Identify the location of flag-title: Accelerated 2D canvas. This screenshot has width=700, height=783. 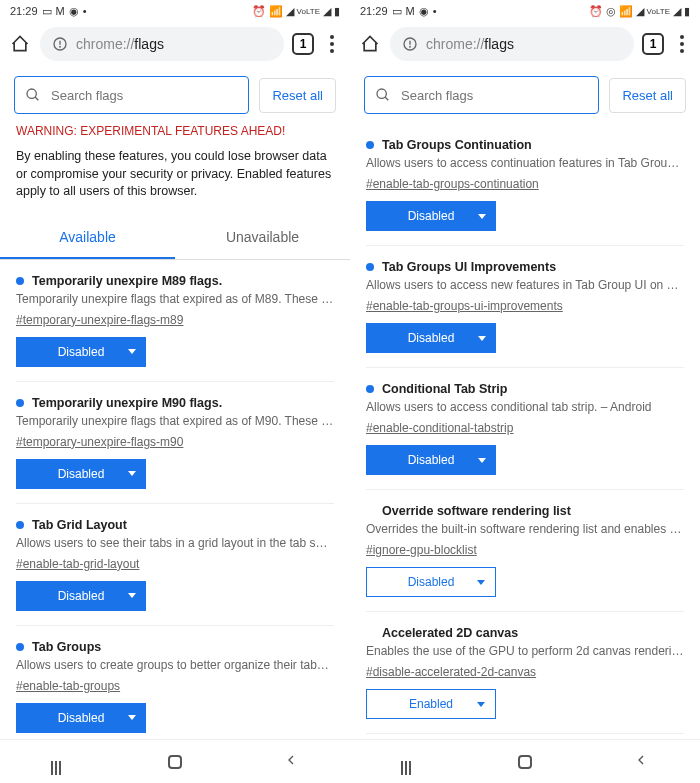
(525, 633).